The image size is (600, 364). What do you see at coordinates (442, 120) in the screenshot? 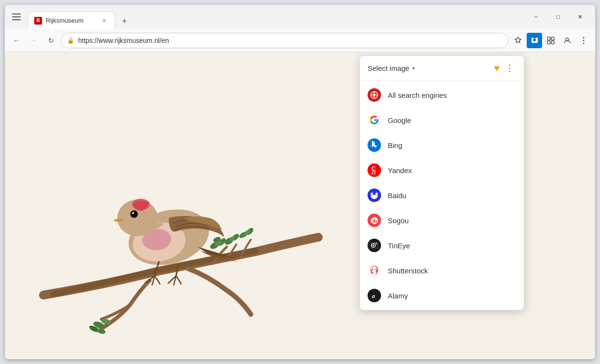
I see `engine-item-google: Google` at bounding box center [442, 120].